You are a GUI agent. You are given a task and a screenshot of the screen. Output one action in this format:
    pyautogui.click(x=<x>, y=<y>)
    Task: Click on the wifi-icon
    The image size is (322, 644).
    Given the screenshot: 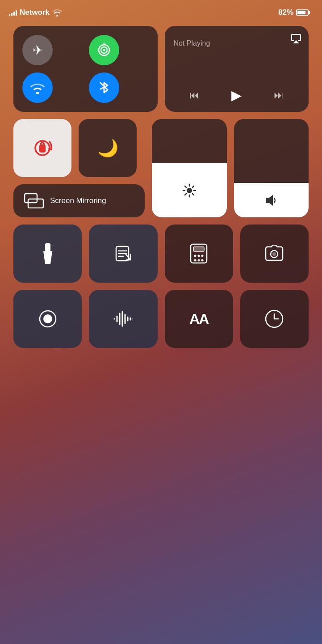 What is the action you would take?
    pyautogui.click(x=38, y=88)
    